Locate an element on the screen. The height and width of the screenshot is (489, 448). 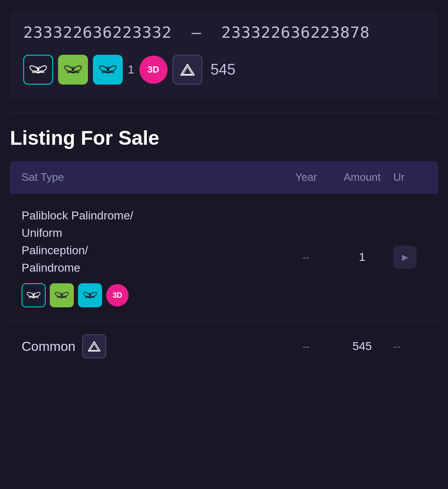
sat-count: 545 is located at coordinates (223, 70).